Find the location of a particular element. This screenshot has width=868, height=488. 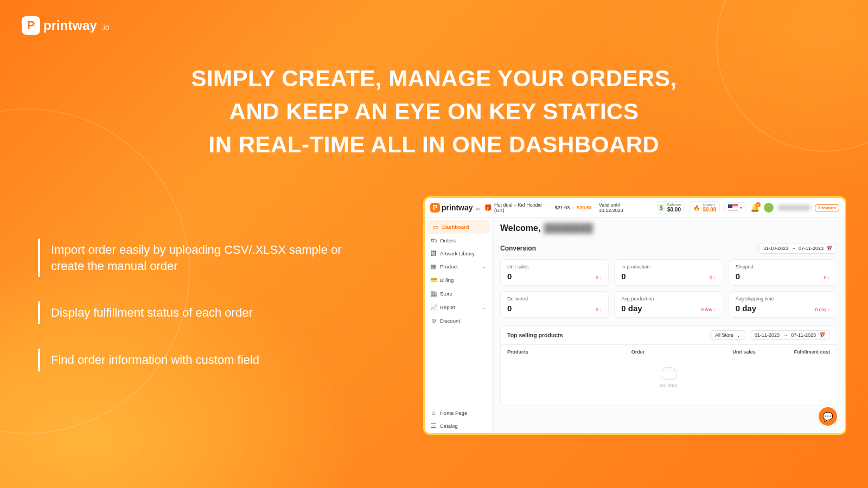

nav-label: Report is located at coordinates (448, 307).